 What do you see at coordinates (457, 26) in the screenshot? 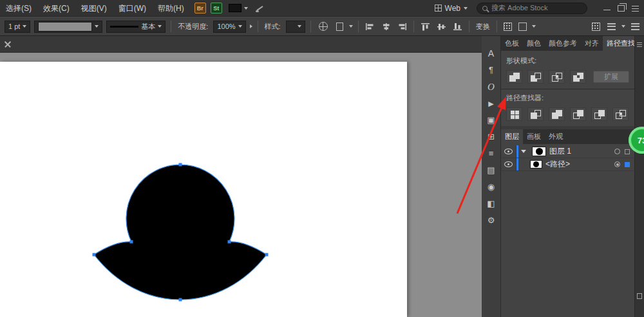
I see `align-bottom-icon` at bounding box center [457, 26].